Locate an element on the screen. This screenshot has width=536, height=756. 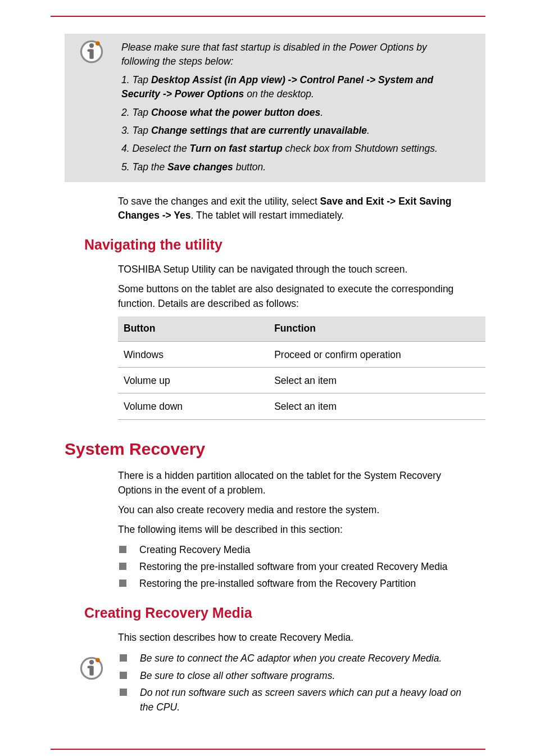
nav-p2: Some buttons on the tablet are also desi… is located at coordinates (293, 297).